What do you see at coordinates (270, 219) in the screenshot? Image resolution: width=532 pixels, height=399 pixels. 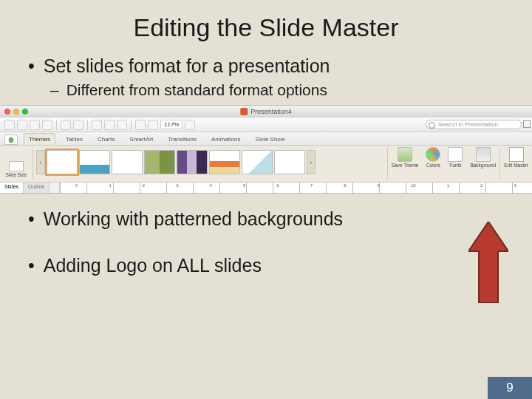 I see `bullet-2: Working with patterned backgrounds` at bounding box center [270, 219].